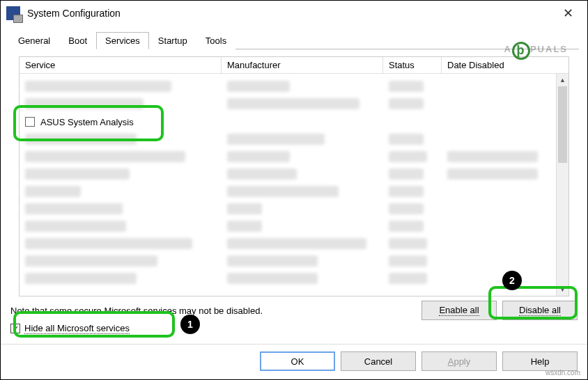 The height and width of the screenshot is (380, 588). What do you see at coordinates (78, 40) in the screenshot?
I see `tab-boot: Boot` at bounding box center [78, 40].